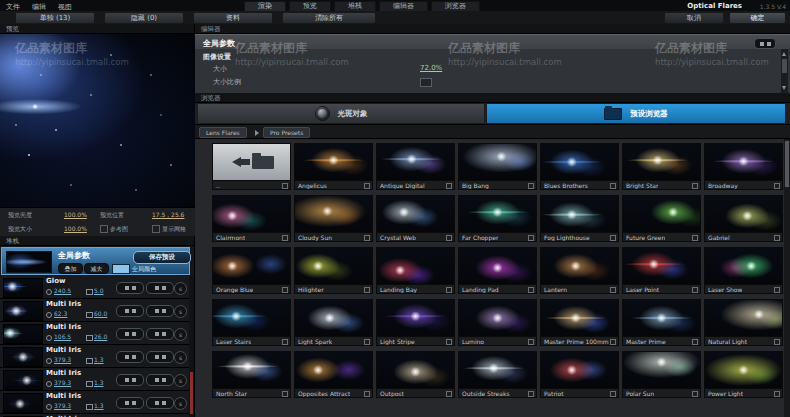 Image resolution: width=790 pixels, height=417 pixels. I want to click on preview-position-value: 17.5 , 25.6, so click(168, 214).